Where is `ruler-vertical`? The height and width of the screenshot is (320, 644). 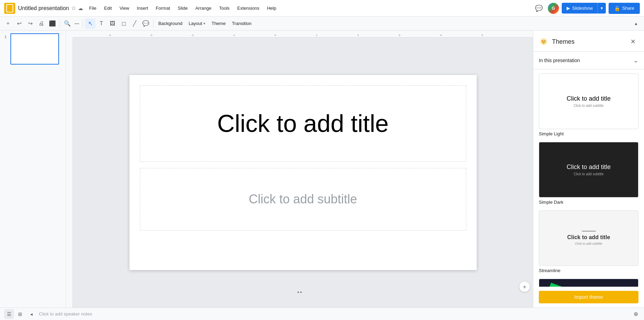 ruler-vertical is located at coordinates (69, 172).